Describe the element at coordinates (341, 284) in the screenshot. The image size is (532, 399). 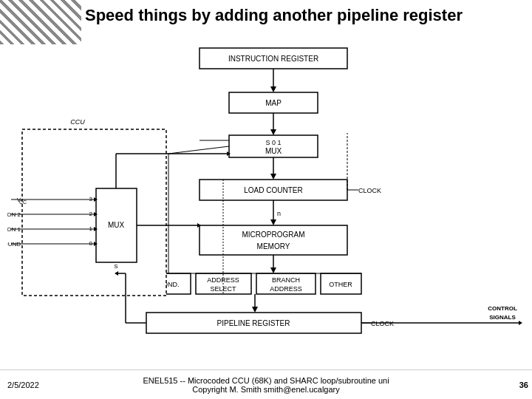
I see `svg-text: OTHER` at that location.